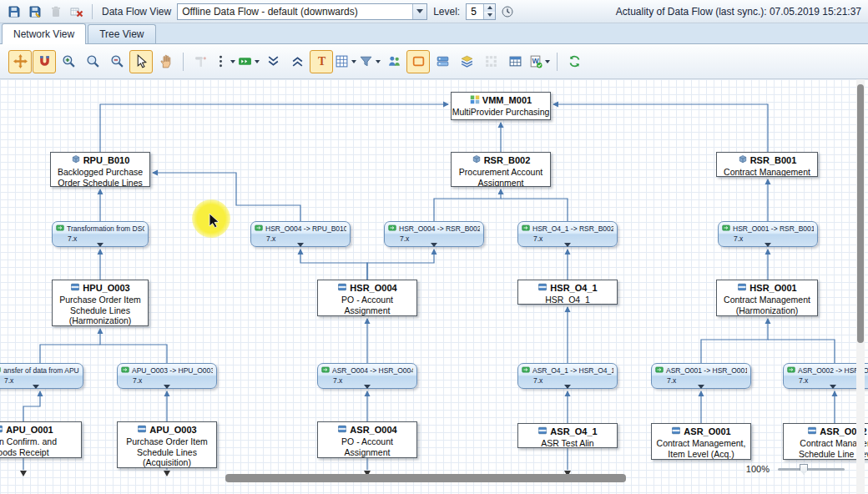  I want to click on node-label: Purchase Order Item Schedule Lines (Harm…, so click(100, 310).